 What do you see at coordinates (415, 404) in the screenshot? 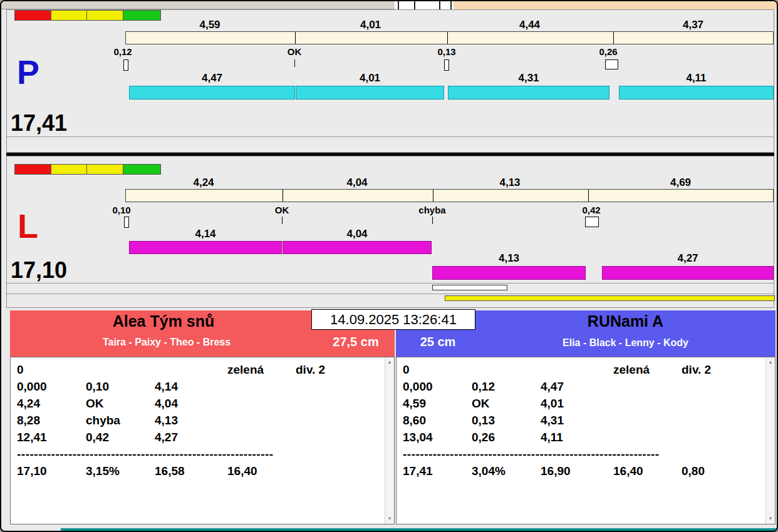
I see `results-cell: 4,59` at bounding box center [415, 404].